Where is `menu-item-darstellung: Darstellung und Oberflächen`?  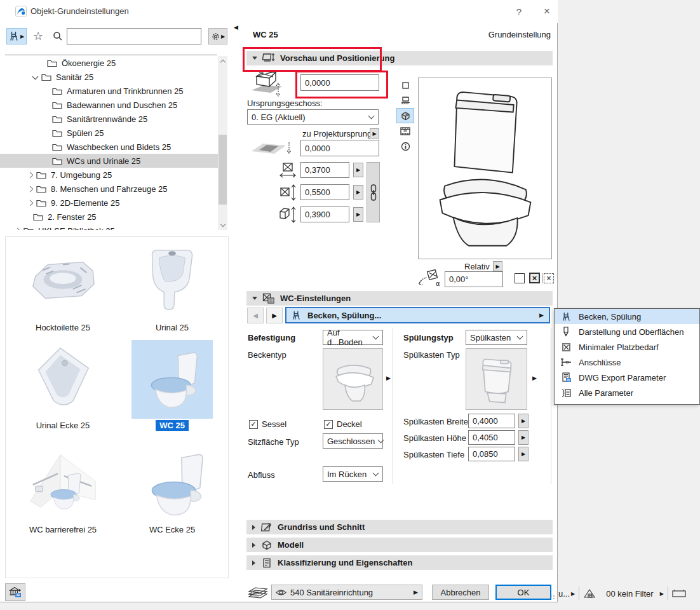 menu-item-darstellung: Darstellung und Oberflächen is located at coordinates (627, 332).